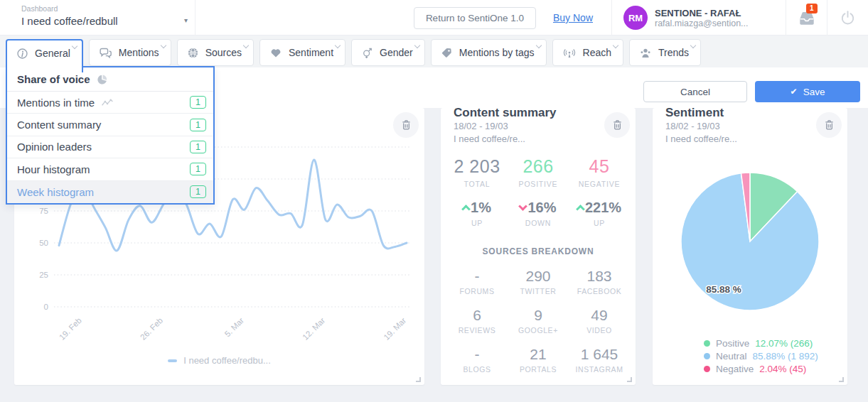 This screenshot has width=868, height=402. Describe the element at coordinates (110, 102) in the screenshot. I see `panel-item-mentions-in-time: Mentions in time 1` at that location.